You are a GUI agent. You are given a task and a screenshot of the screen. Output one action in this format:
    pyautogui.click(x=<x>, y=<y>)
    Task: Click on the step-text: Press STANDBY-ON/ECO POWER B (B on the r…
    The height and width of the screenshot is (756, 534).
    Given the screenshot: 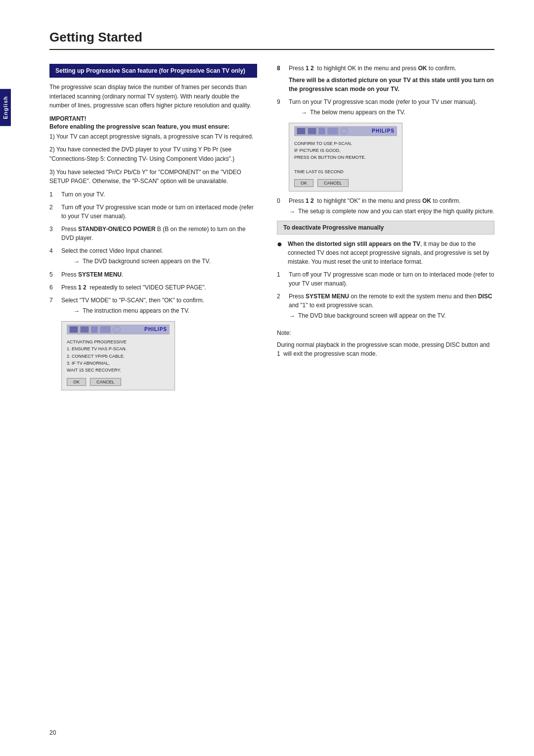 What is the action you would take?
    pyautogui.click(x=159, y=234)
    